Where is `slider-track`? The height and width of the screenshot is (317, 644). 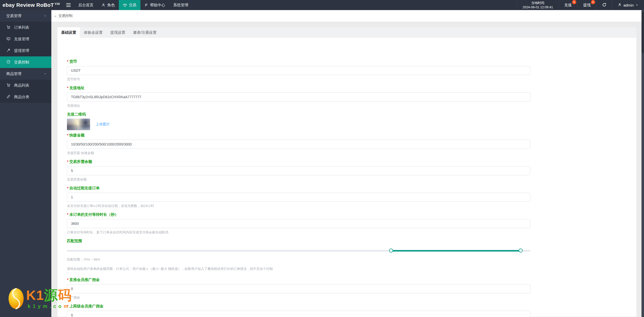
slider-track is located at coordinates (298, 251).